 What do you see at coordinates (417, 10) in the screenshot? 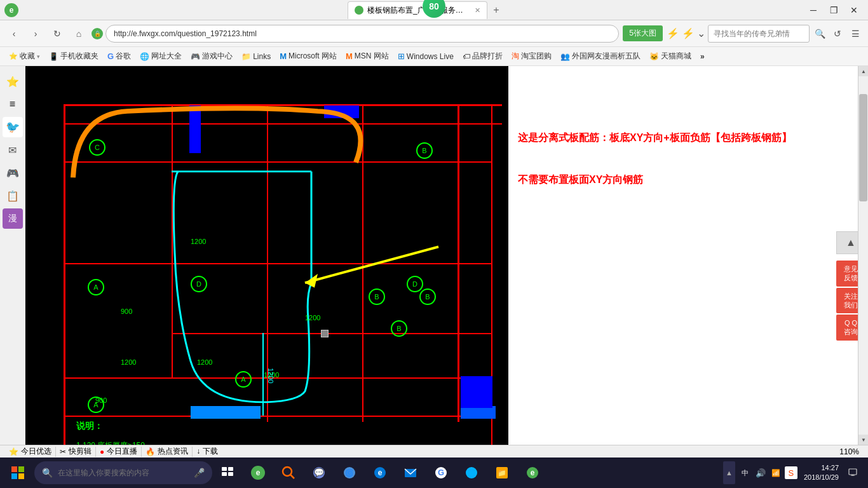
I see `active-tab: 楼板钢筋布置_广联达服务新干线 ✕` at bounding box center [417, 10].